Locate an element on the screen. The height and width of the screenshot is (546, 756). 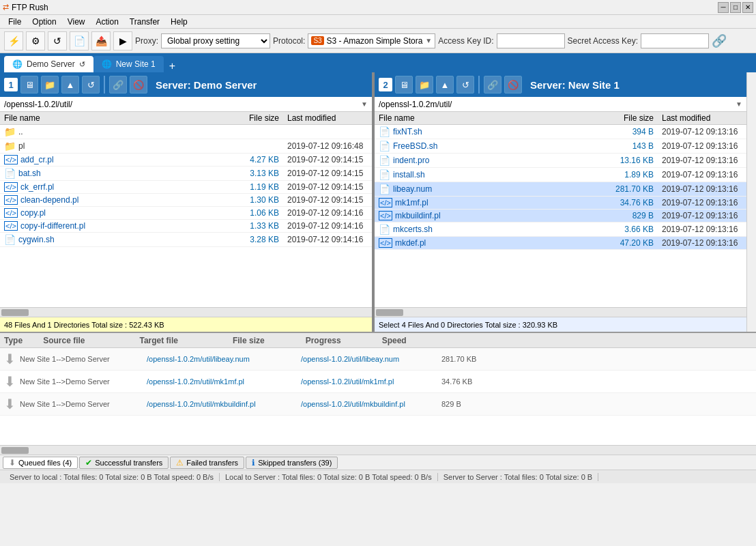
settings-button: ⚙ is located at coordinates (35, 41).